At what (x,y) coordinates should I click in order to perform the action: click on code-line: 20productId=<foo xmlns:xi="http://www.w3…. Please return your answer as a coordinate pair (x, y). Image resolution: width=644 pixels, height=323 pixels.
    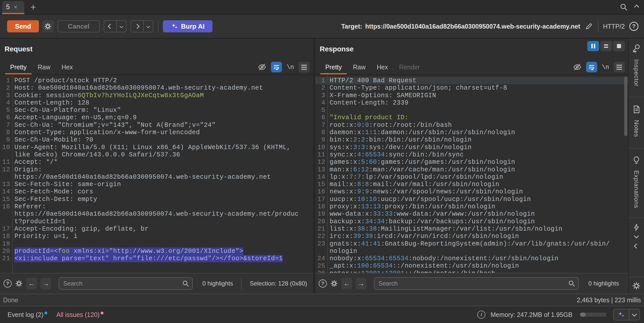
    Looking at the image, I should click on (157, 251).